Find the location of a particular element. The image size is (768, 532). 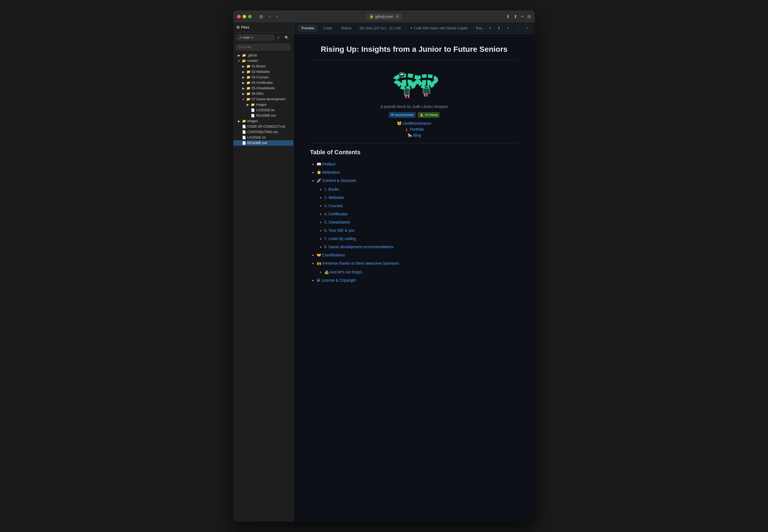

file-sidebar: ⊟ Files ⎇ main ▾ + 🔍 ▶ 📁 is located at coordinates (263, 272).